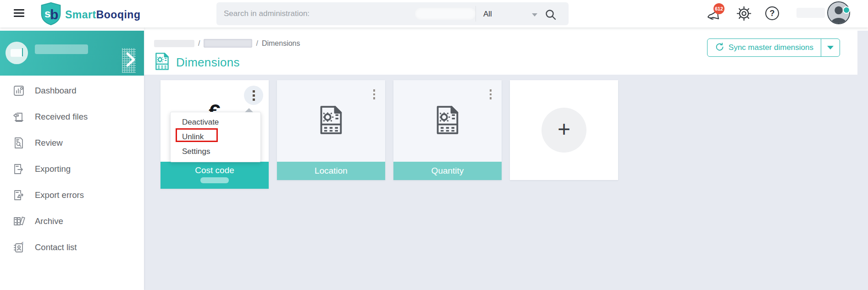  Describe the element at coordinates (72, 91) in the screenshot. I see `sidebar-item-dashboard: Dashboard` at that location.